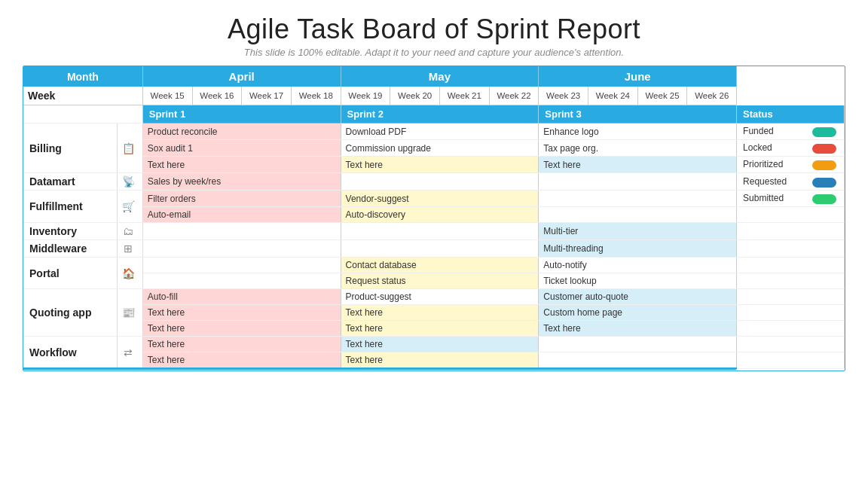 The width and height of the screenshot is (868, 488). Describe the element at coordinates (434, 282) in the screenshot. I see `table-row: Request statusTicket lookup` at that location.